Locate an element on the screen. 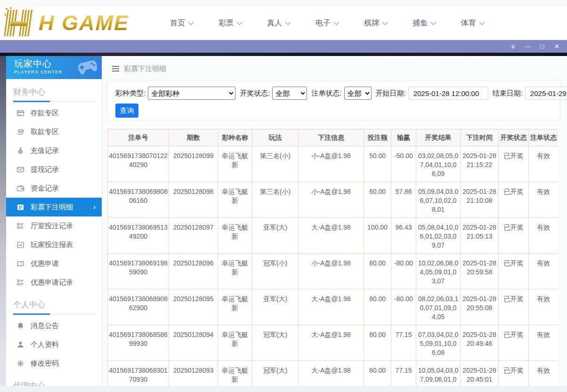  table-cell: 2025-01-28 20:55:08 is located at coordinates (479, 307).